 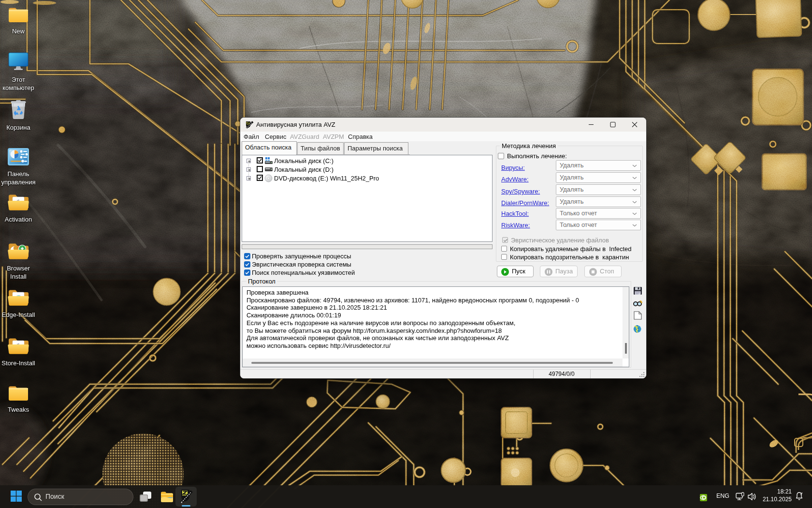 What do you see at coordinates (802, 493) in the screenshot?
I see `svg-text: z` at bounding box center [802, 493].